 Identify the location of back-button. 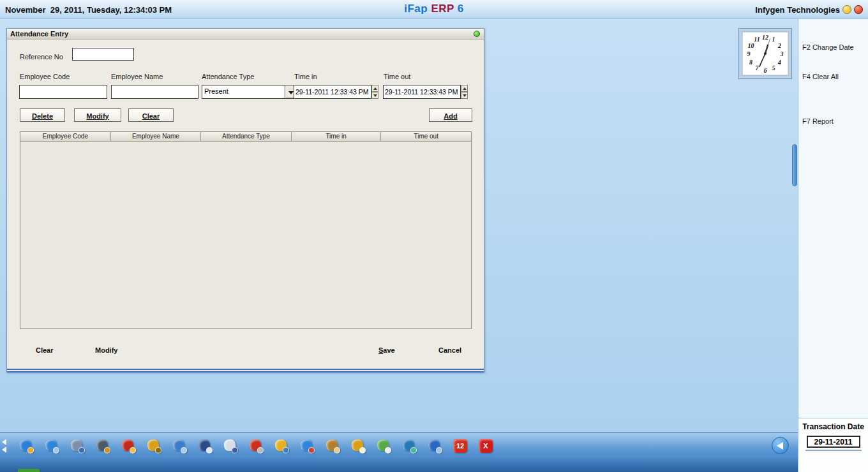
(780, 445).